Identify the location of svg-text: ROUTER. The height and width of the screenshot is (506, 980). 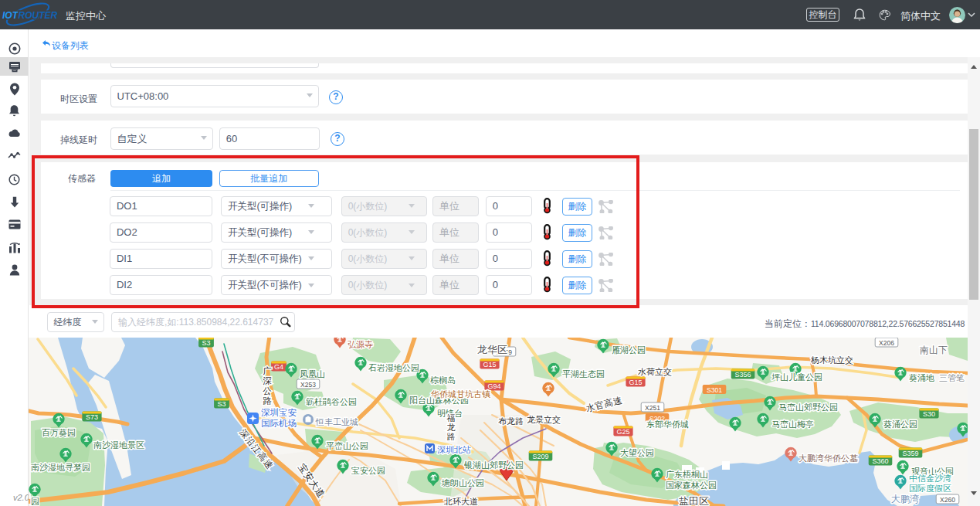
(39, 15).